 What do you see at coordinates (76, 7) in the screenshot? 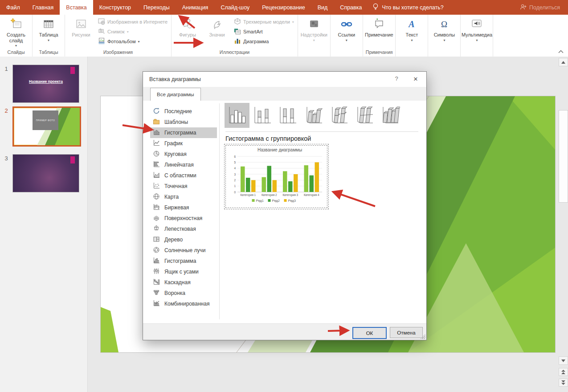
I see `tab-insert: Вставка` at bounding box center [76, 7].